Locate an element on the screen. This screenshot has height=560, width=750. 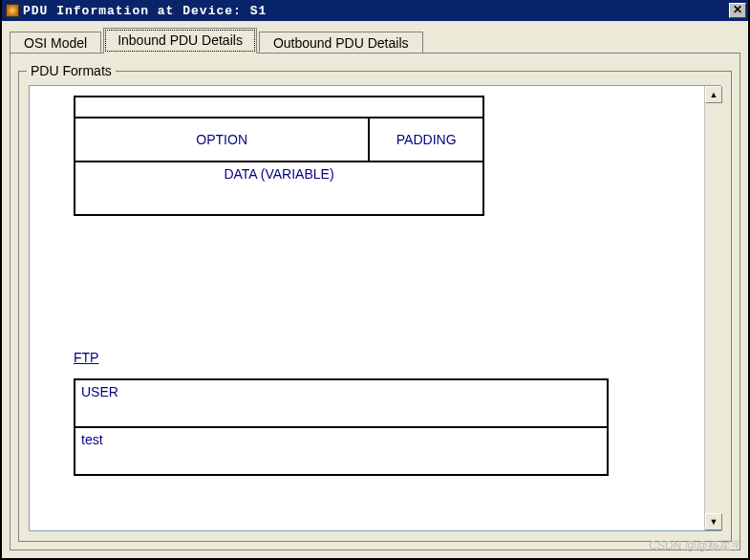
ftp-command-cell: USER is located at coordinates (341, 403).